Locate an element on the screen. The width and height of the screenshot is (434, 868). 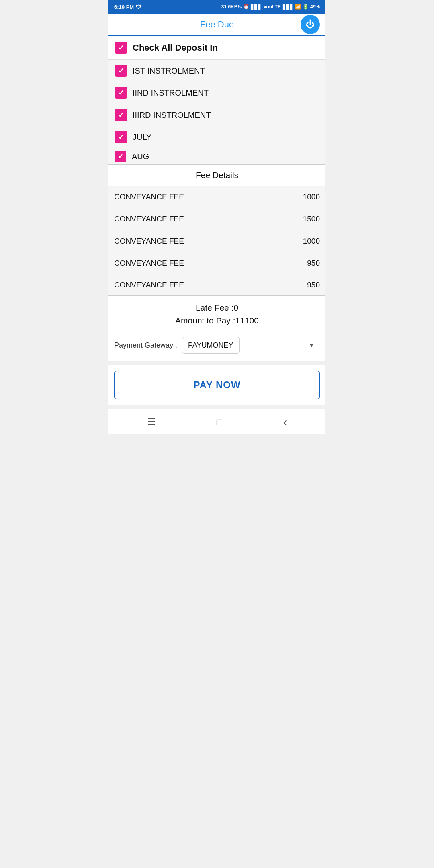
status-time: 6:19 PM is located at coordinates (124, 7).